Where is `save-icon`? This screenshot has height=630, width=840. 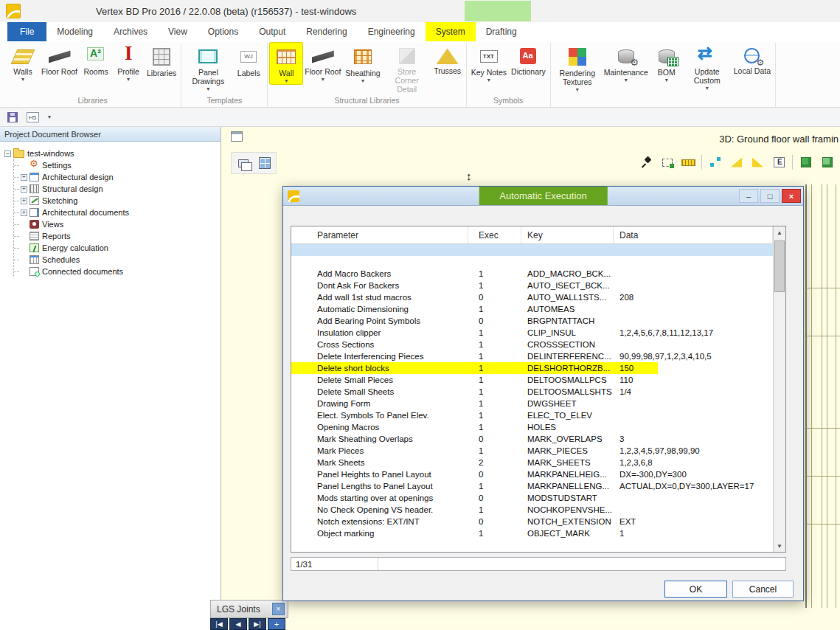 save-icon is located at coordinates (13, 117).